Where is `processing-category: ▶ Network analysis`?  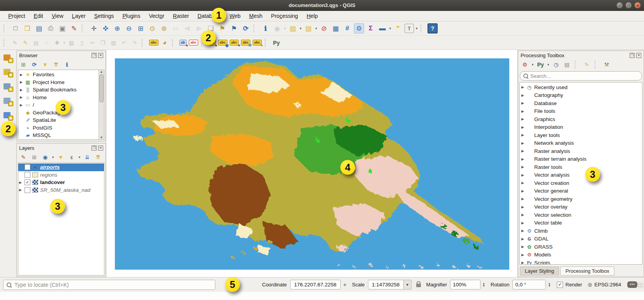
processing-category: ▶ Network analysis is located at coordinates (581, 143).